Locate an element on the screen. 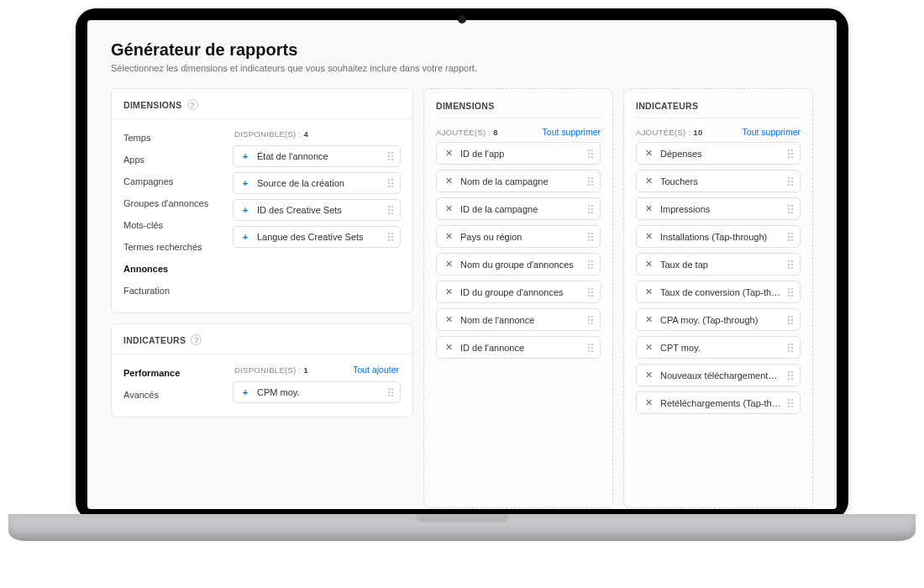  available-dimension-chip: +État de l'annonce is located at coordinates (317, 156).